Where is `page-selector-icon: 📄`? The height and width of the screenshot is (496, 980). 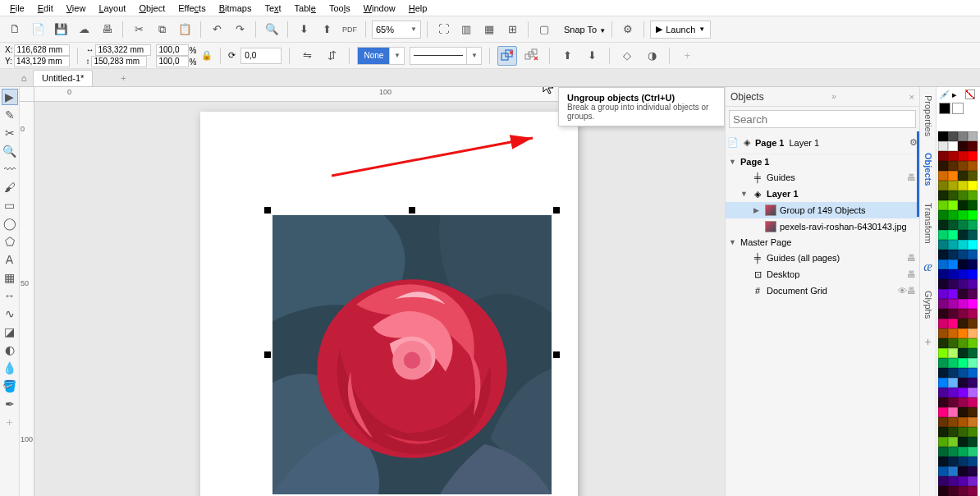
page-selector-icon: 📄 is located at coordinates (733, 143).